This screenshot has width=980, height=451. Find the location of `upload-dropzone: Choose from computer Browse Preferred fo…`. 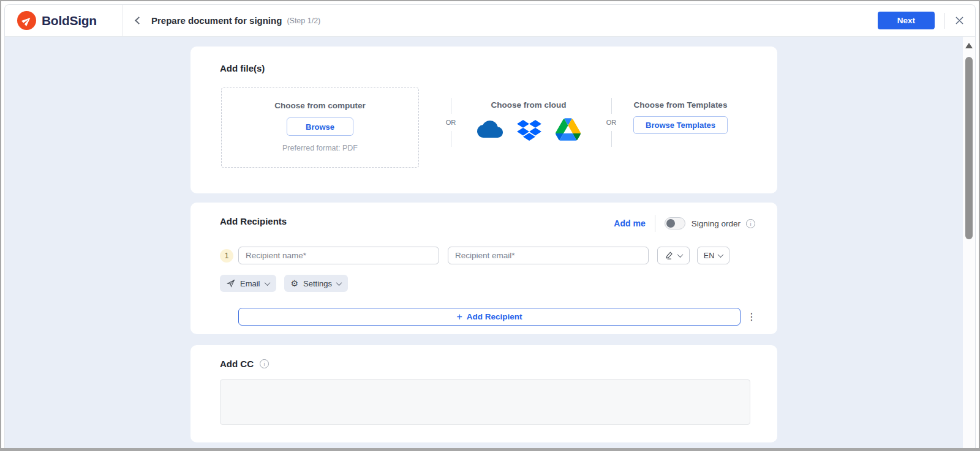

upload-dropzone: Choose from computer Browse Preferred fo… is located at coordinates (320, 127).